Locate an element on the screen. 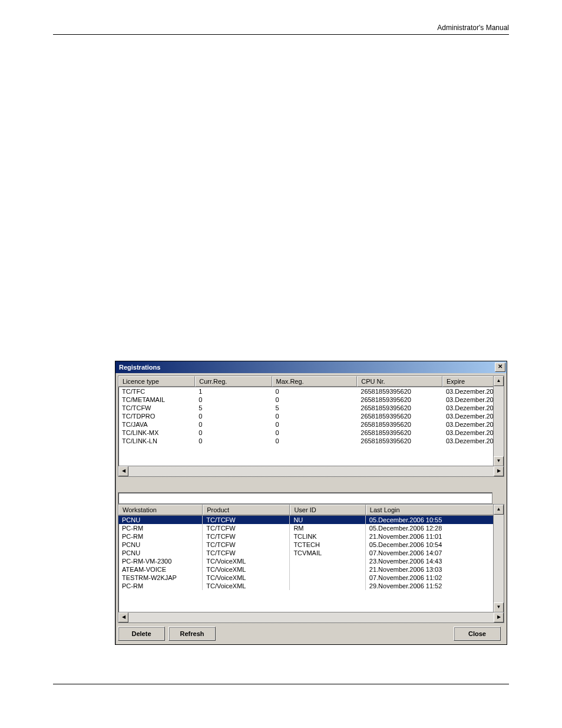 The width and height of the screenshot is (562, 728). cell-lastlogin: 21.November.2006 13:03 is located at coordinates (430, 569).